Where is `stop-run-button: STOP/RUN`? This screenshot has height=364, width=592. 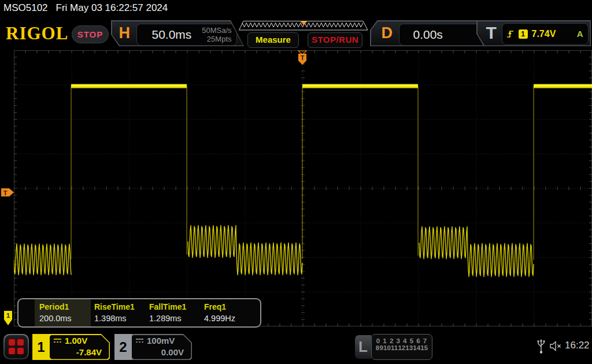 stop-run-button: STOP/RUN is located at coordinates (335, 40).